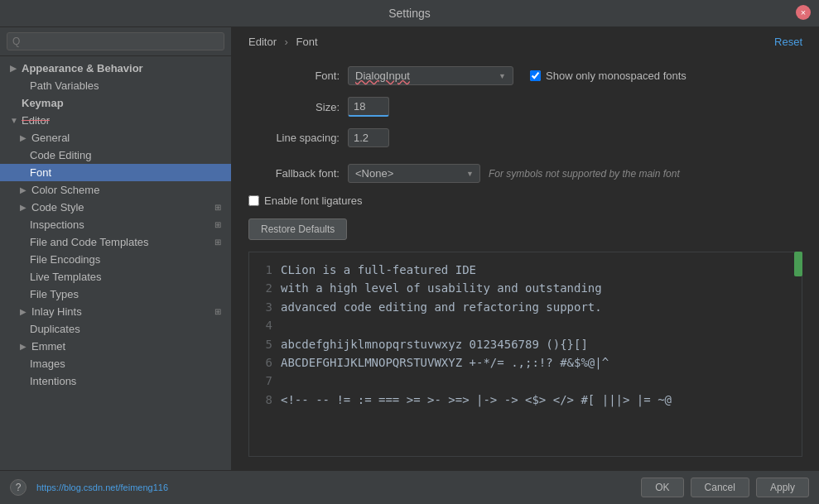 The image size is (819, 504). I want to click on breadcrumb-parent: Editor, so click(263, 41).